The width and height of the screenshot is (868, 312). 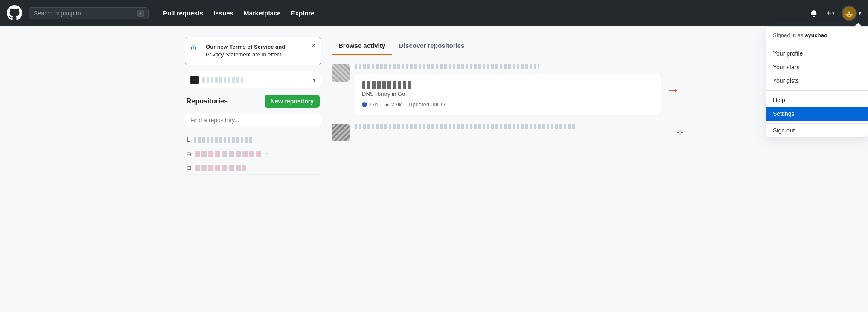 I want to click on user-avatar, so click(x=849, y=13).